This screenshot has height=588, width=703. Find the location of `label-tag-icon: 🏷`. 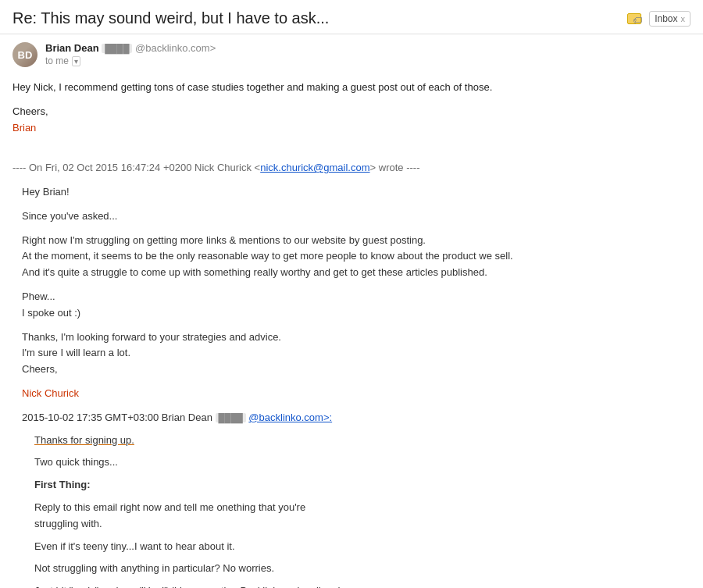

label-tag-icon: 🏷 is located at coordinates (634, 19).